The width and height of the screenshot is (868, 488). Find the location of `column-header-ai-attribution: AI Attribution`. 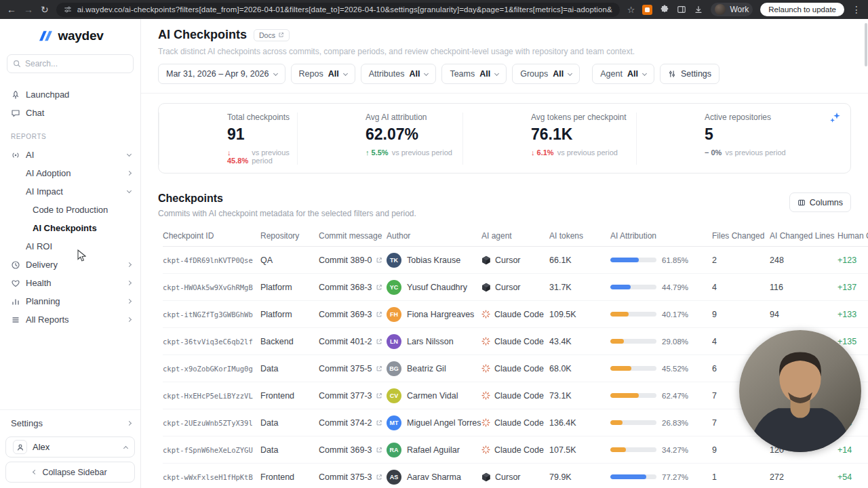

column-header-ai-attribution: AI Attribution is located at coordinates (661, 236).